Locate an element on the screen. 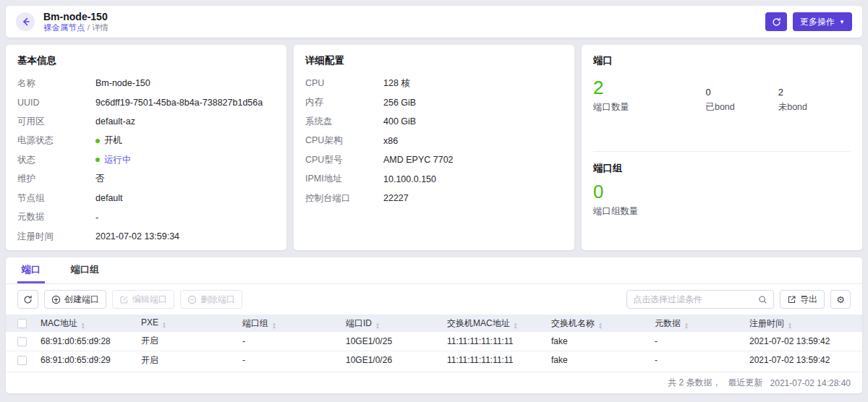  updated-label: 最近更新 is located at coordinates (746, 383).